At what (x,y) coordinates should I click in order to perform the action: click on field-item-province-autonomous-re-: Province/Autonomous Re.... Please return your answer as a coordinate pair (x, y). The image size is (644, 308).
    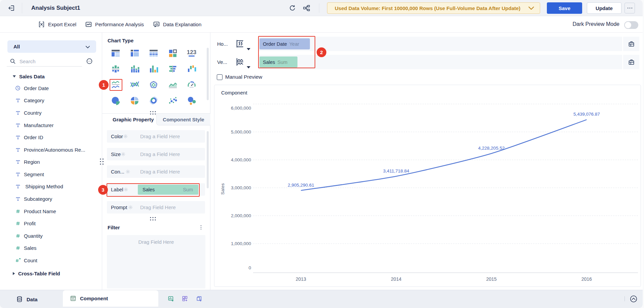
    Looking at the image, I should click on (51, 150).